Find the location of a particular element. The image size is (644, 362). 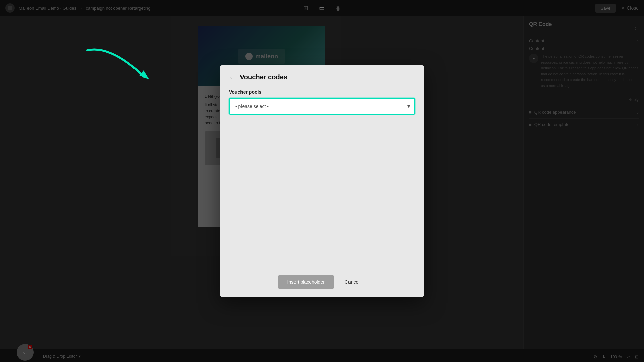

voucher-pools-label: Voucher pools is located at coordinates (322, 92).